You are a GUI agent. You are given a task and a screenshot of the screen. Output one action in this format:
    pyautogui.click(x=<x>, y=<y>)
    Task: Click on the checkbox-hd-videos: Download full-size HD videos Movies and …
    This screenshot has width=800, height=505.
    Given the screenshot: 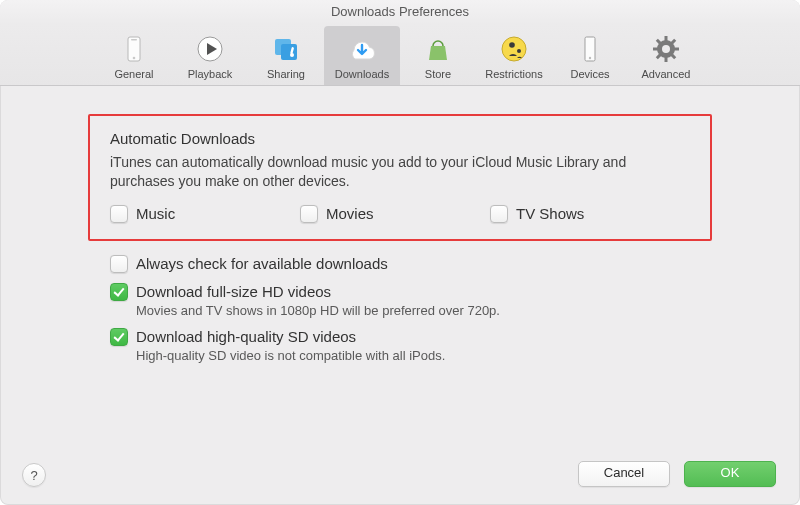 What is the action you would take?
    pyautogui.click(x=411, y=300)
    